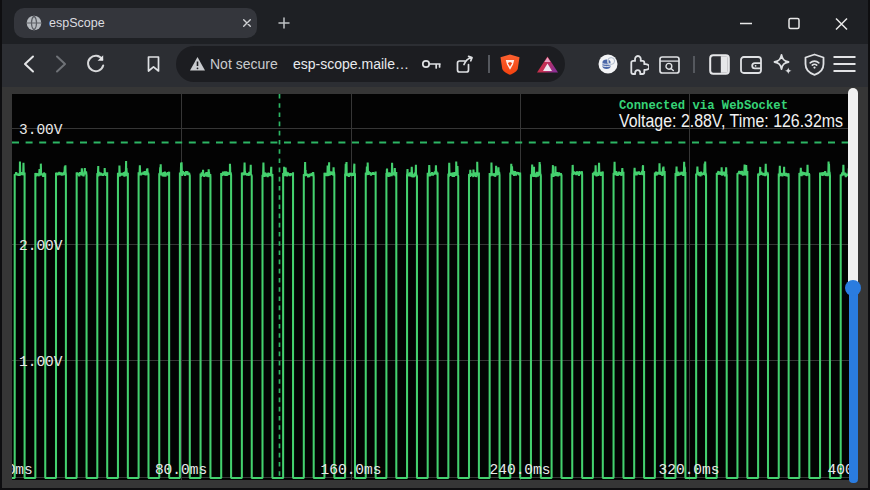 This screenshot has height=490, width=870. Describe the element at coordinates (352, 470) in the screenshot. I see `svg-text: 160.0ms` at that location.